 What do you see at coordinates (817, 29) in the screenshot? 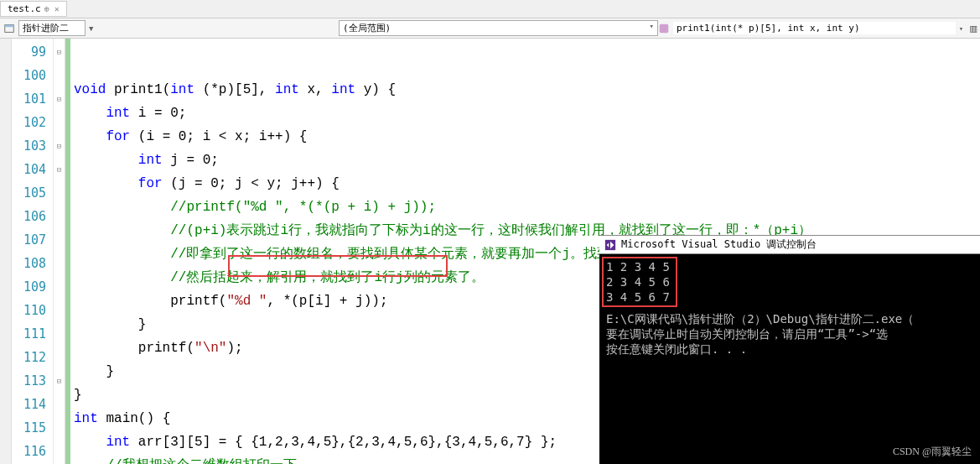
I see `toolbar-right: print1(int(* p)[5], int x, int y) ▾ ▥` at bounding box center [817, 29].